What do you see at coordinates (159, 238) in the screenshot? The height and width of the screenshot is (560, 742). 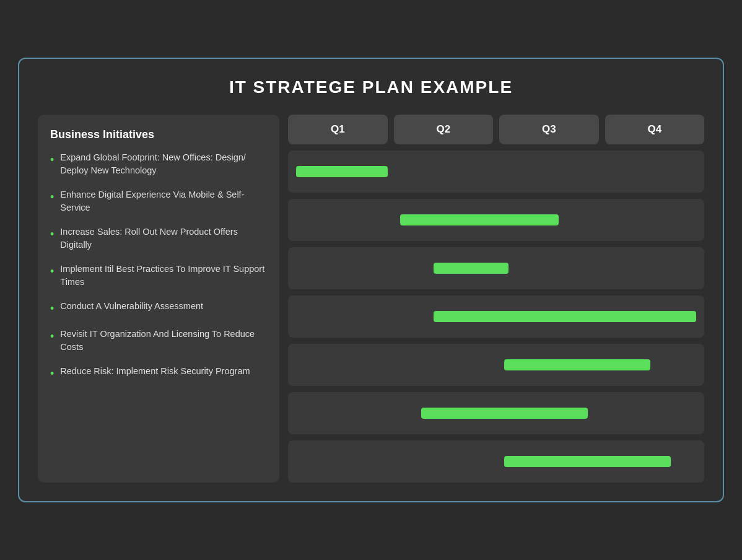 I see `initiative-item: •Increase Sales: Roll Out New Product Of…` at bounding box center [159, 238].